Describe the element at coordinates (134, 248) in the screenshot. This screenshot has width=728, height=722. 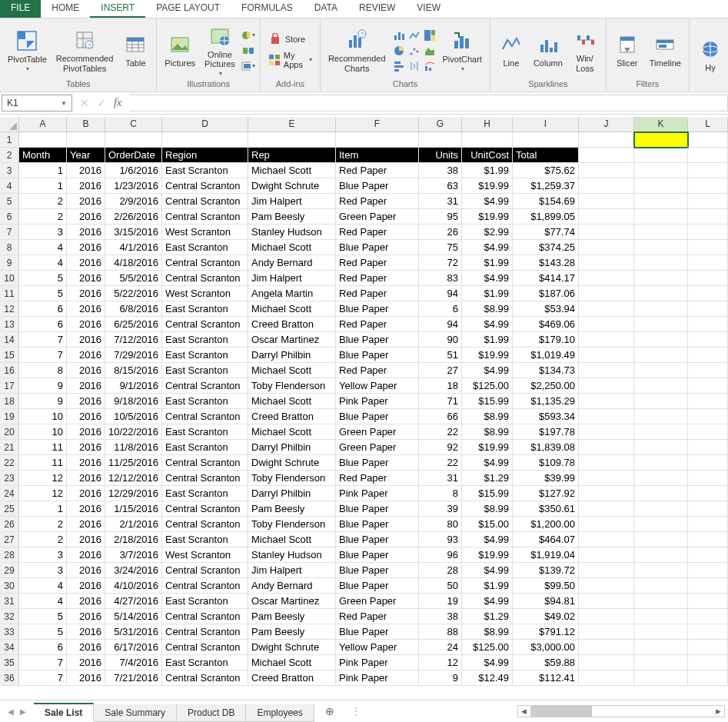
I see `data-cell: 4/1/2016` at that location.